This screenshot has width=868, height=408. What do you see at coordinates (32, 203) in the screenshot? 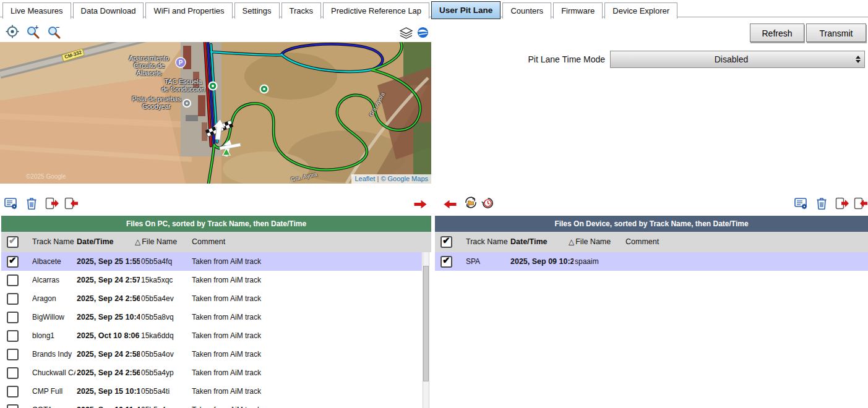
I see `trash-icon` at bounding box center [32, 203].